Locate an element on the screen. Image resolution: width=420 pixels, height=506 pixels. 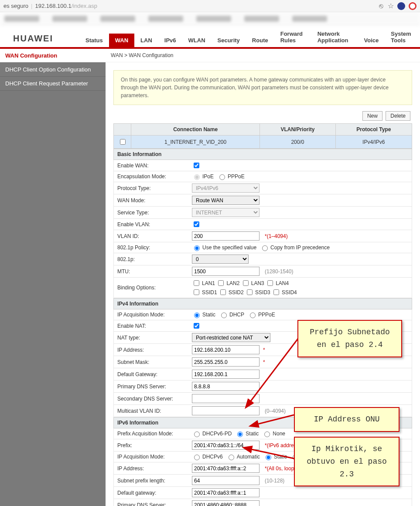
sidebar-item-dhcp-client-request-parameter: DHCP Client Request Parameter is located at coordinates (53, 84).